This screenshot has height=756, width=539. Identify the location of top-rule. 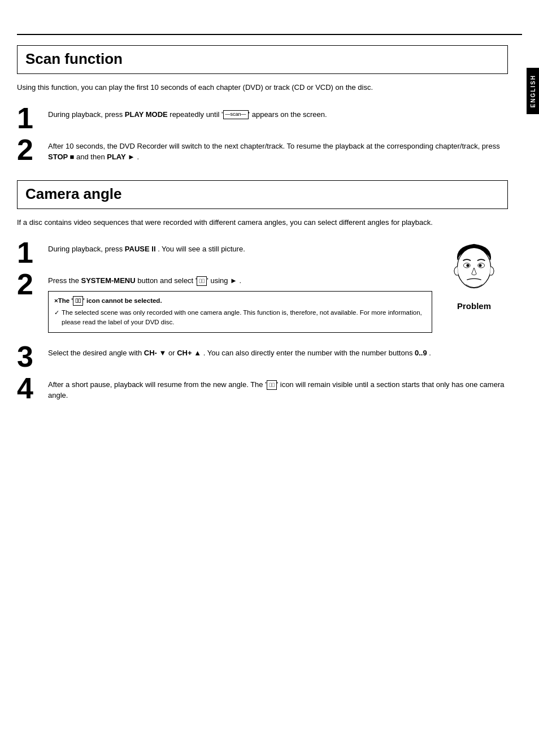
(270, 34).